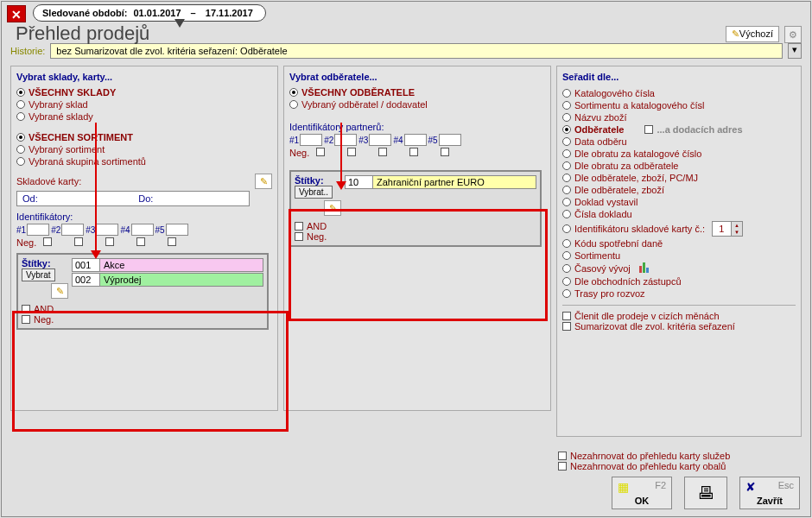 The width and height of the screenshot is (812, 518). I want to click on panel-title: Vybrat odběratele..., so click(417, 77).